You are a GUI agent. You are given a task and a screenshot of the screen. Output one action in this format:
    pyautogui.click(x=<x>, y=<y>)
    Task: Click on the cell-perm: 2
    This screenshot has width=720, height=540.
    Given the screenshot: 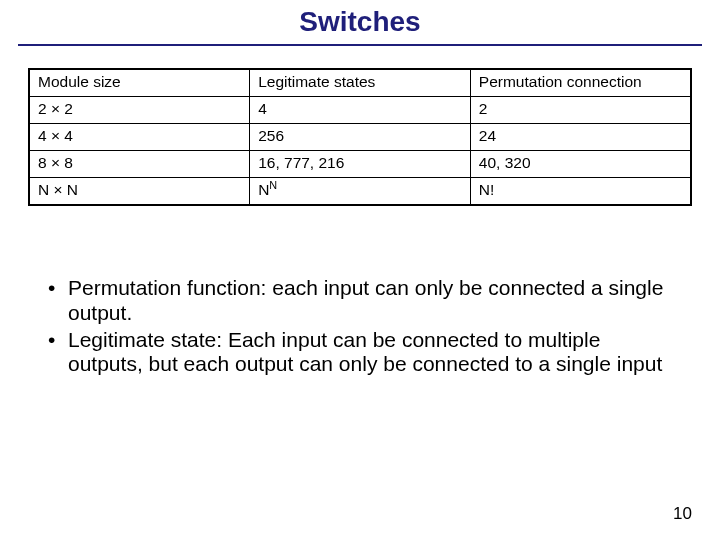 What is the action you would take?
    pyautogui.click(x=580, y=110)
    